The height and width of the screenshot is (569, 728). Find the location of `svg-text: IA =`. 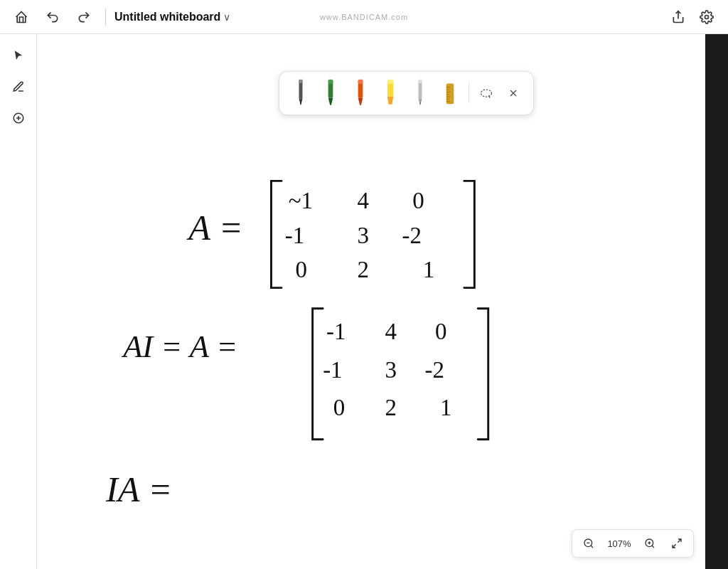

svg-text: IA = is located at coordinates (139, 489).